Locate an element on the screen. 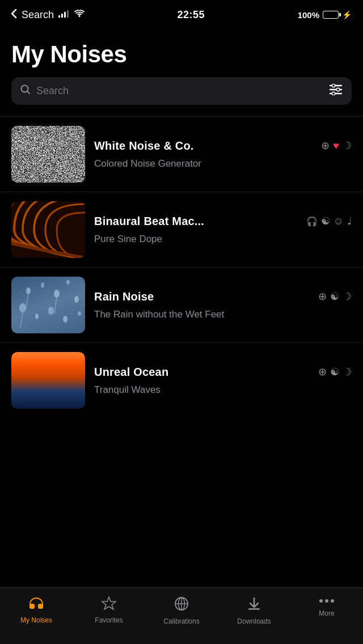  noise-item-rain: Rain Noise ⊕ ☯ ☽ The Rain without the We… is located at coordinates (182, 305).